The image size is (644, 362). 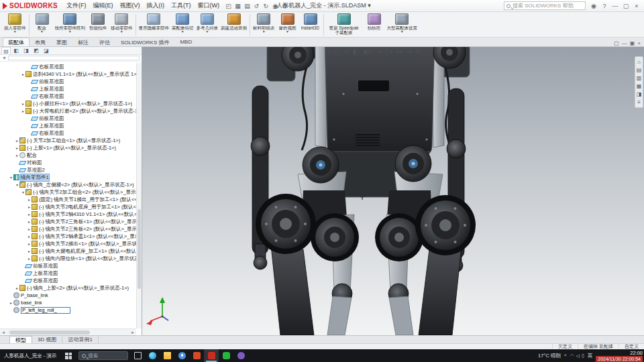 I want to click on scrollbar-thumb, so click(x=140, y=249).